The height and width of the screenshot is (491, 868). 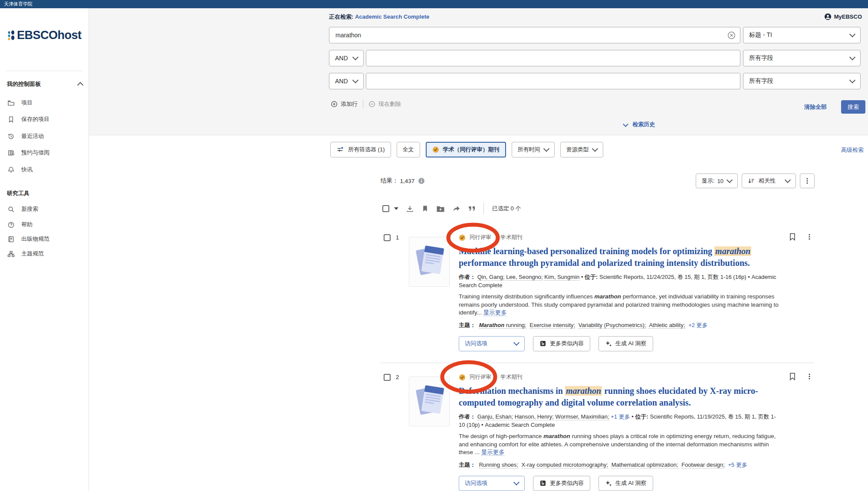 What do you see at coordinates (717, 181) in the screenshot?
I see `display-count-select: 显示: 10` at bounding box center [717, 181].